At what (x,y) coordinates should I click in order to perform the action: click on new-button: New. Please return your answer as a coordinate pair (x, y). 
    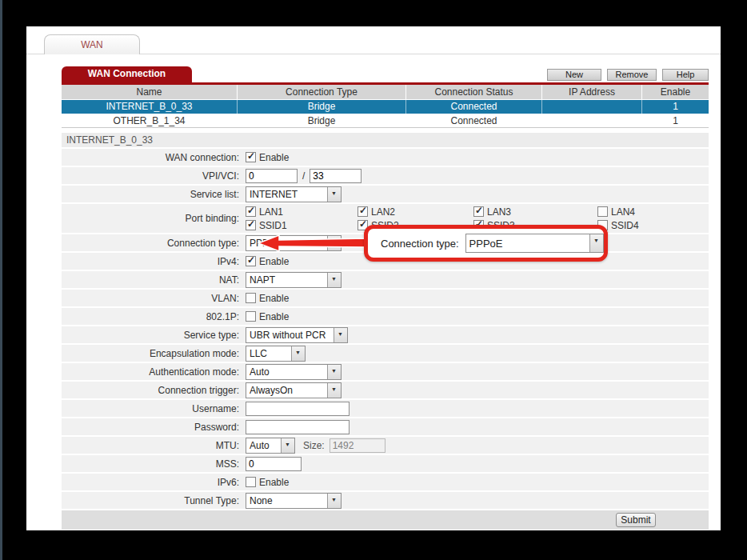
    Looking at the image, I should click on (574, 75).